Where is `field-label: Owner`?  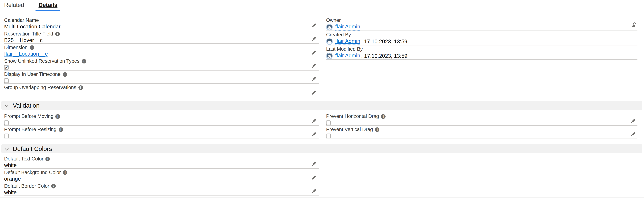 field-label: Owner is located at coordinates (334, 20).